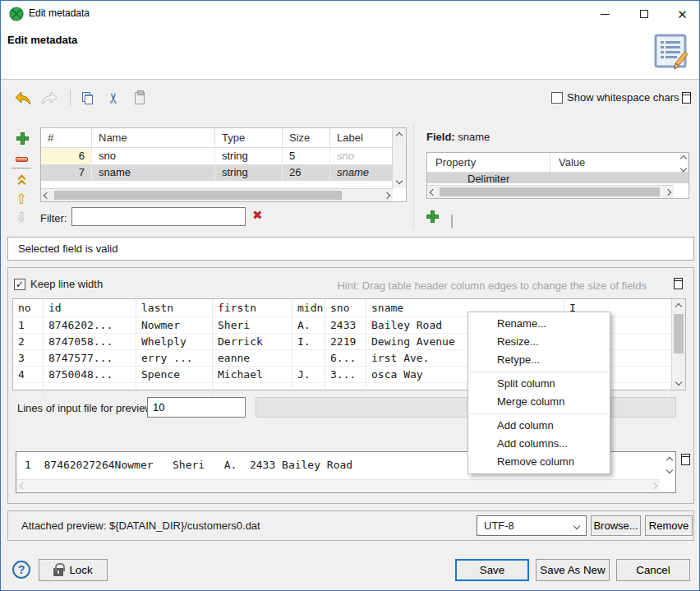 This screenshot has width=700, height=591. Describe the element at coordinates (623, 97) in the screenshot. I see `show-whitespace-label: Show whitespace chars` at that location.